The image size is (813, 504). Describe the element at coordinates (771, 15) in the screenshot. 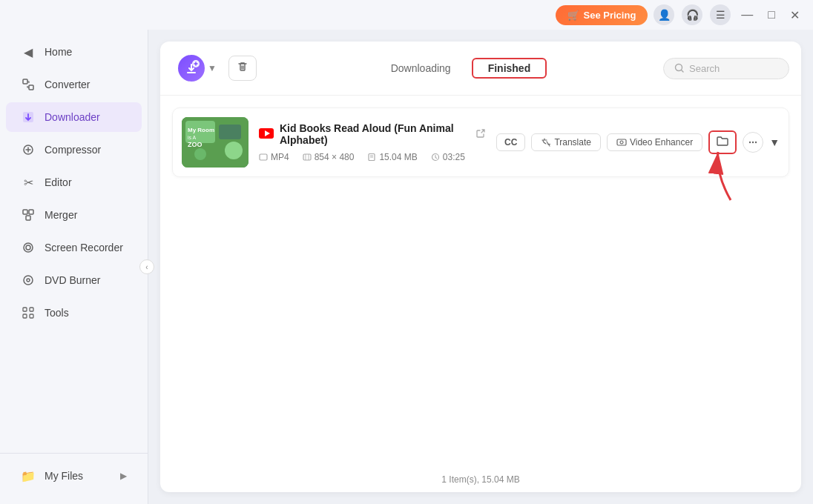

I see `maximize-button: □` at that location.